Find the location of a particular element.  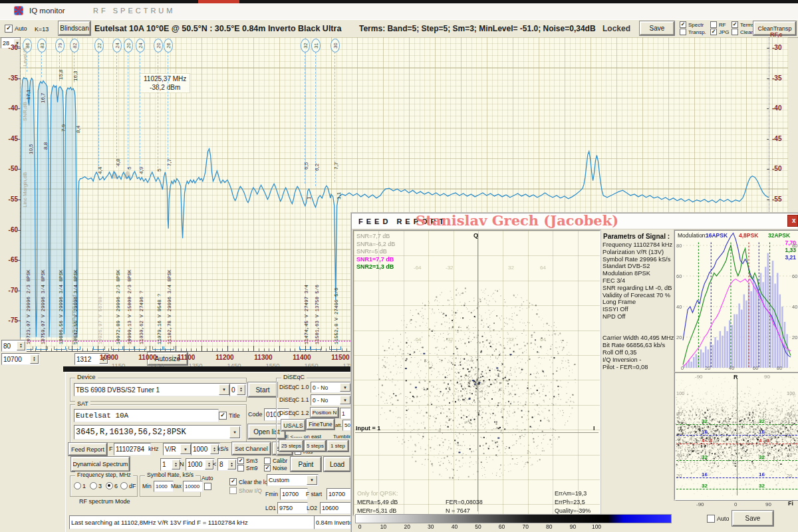

diseqc10-combo: 0 - No▼ is located at coordinates (331, 387).